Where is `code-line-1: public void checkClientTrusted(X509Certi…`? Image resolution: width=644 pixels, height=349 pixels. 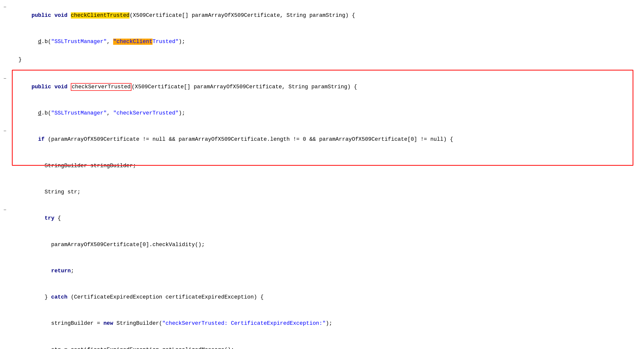
code-line-1: public void checkClientTrusted(X509Certi… is located at coordinates (327, 15).